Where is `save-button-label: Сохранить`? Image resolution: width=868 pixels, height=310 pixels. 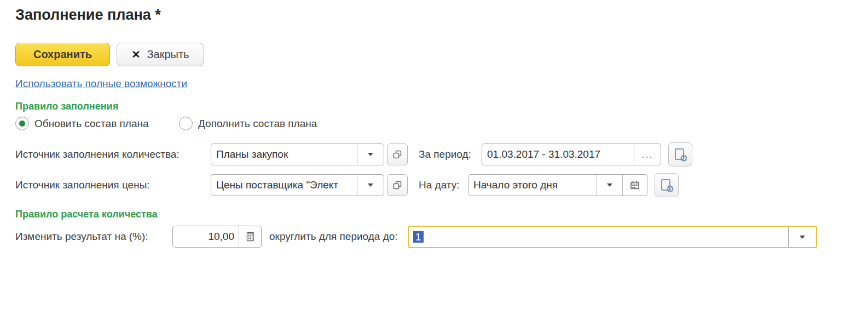
save-button-label: Сохранить is located at coordinates (62, 55).